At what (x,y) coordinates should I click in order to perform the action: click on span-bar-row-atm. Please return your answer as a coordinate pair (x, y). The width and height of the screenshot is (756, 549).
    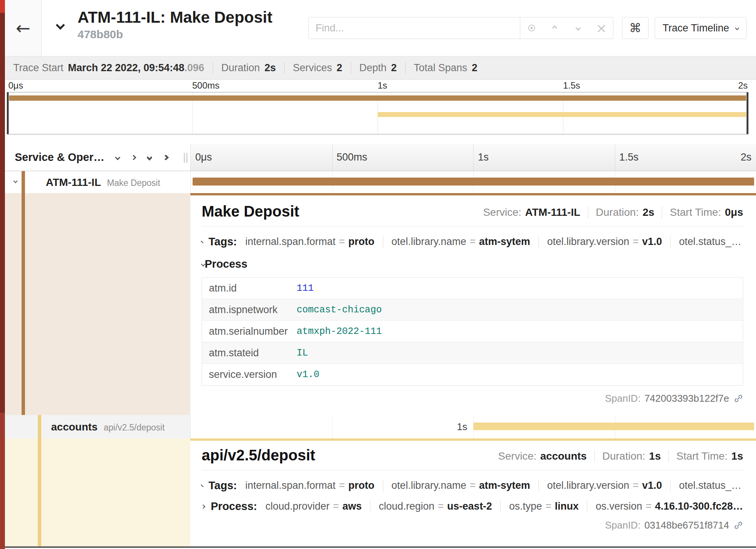
    Looking at the image, I should click on (473, 182).